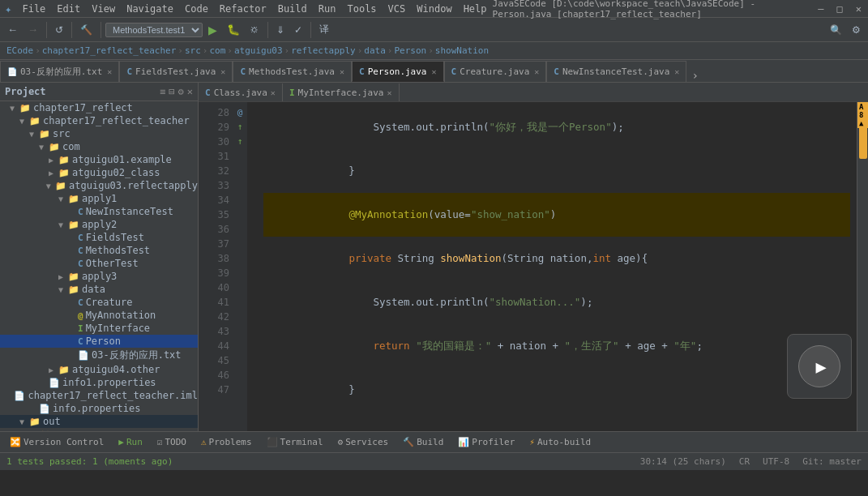 The height and width of the screenshot is (496, 868). I want to click on menu-refactor: Refactor, so click(243, 8).